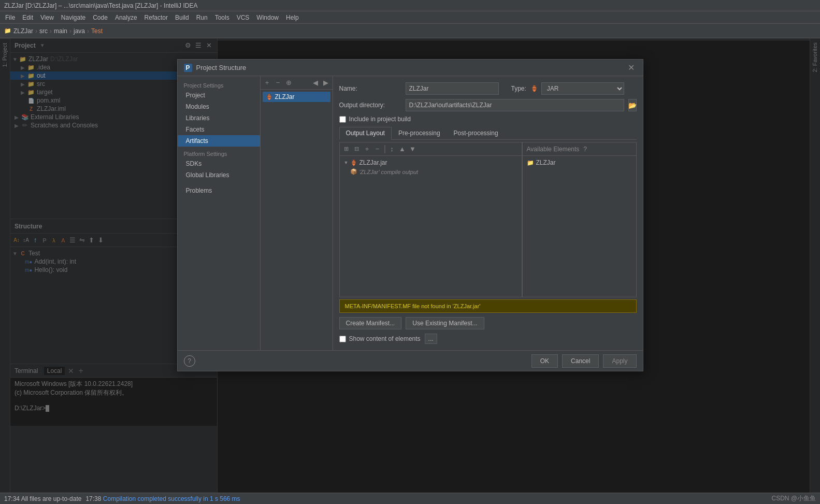  What do you see at coordinates (431, 172) in the screenshot?
I see `output-compile-item: 📦 'ZLZJar' compile output` at bounding box center [431, 172].